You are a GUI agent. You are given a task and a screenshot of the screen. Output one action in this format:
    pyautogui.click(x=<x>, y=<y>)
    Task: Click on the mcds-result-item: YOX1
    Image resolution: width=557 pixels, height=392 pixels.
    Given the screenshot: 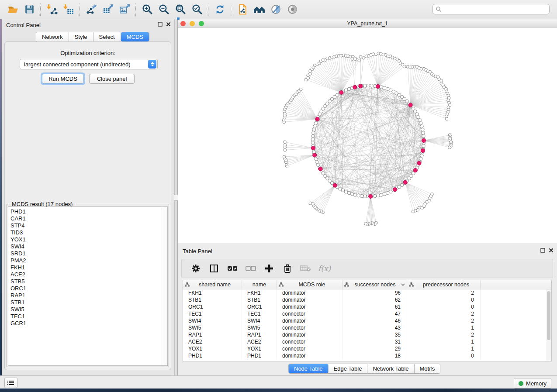 What is the action you would take?
    pyautogui.click(x=88, y=240)
    